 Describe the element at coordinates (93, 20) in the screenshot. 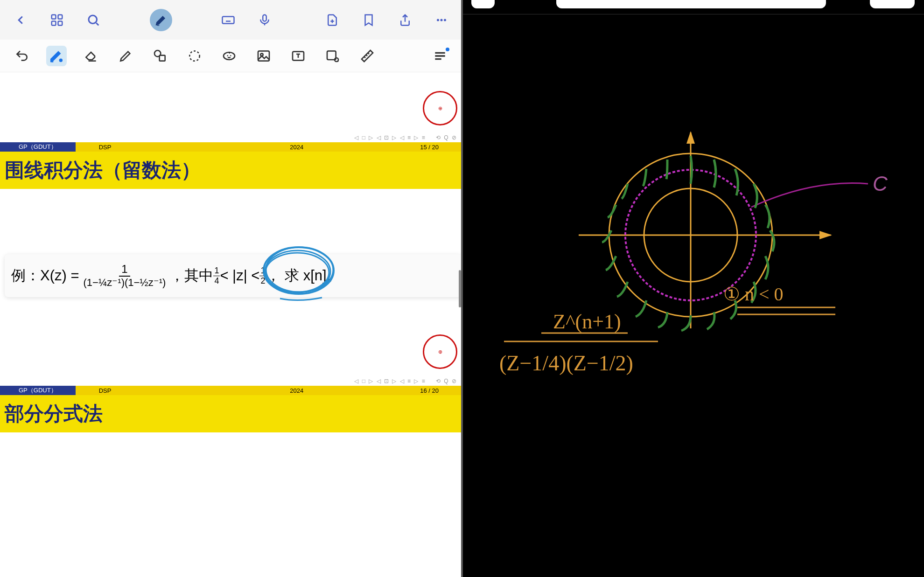

I see `search-button` at that location.